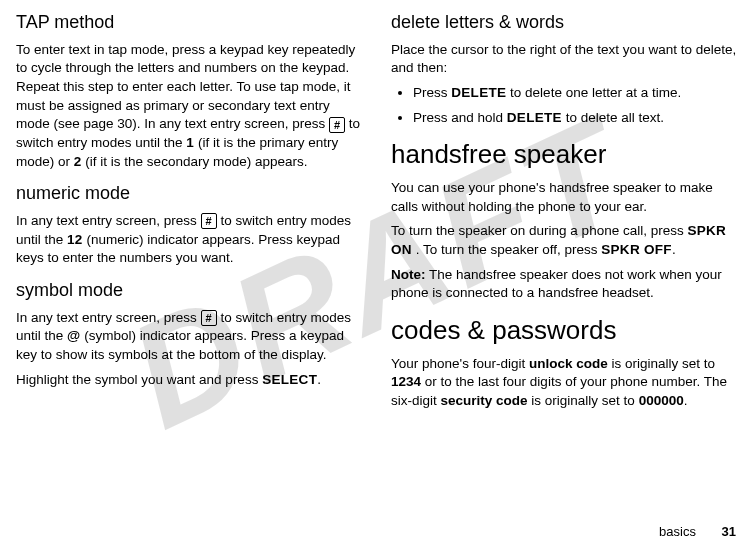  I want to click on unlock-code-term: unlock code, so click(568, 364).